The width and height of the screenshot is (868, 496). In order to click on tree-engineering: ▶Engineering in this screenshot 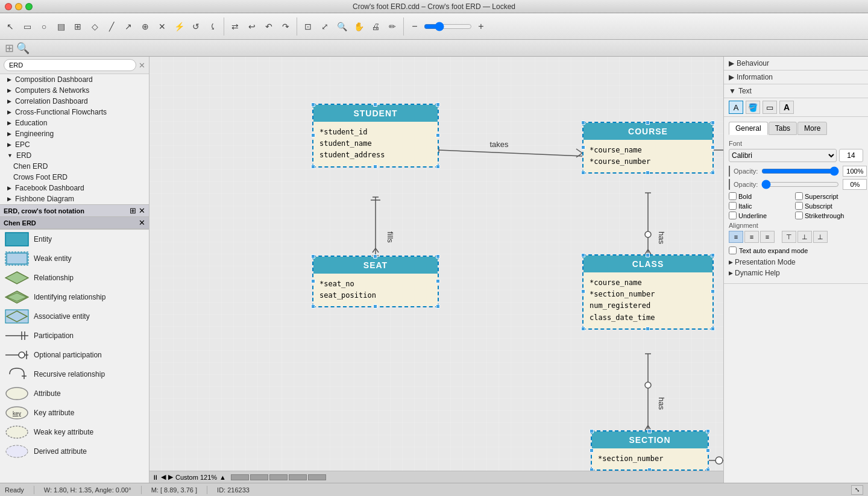, I will do `click(75, 134)`.